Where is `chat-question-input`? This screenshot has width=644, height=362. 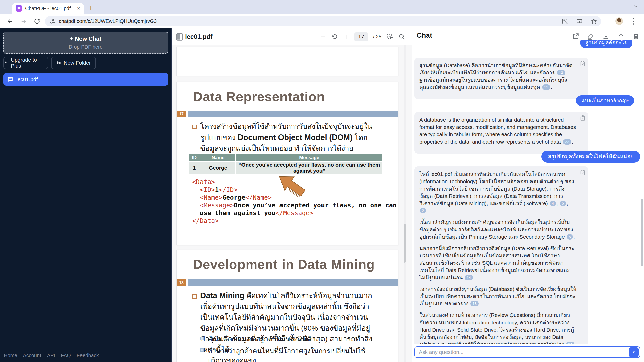
chat-question-input is located at coordinates (527, 352).